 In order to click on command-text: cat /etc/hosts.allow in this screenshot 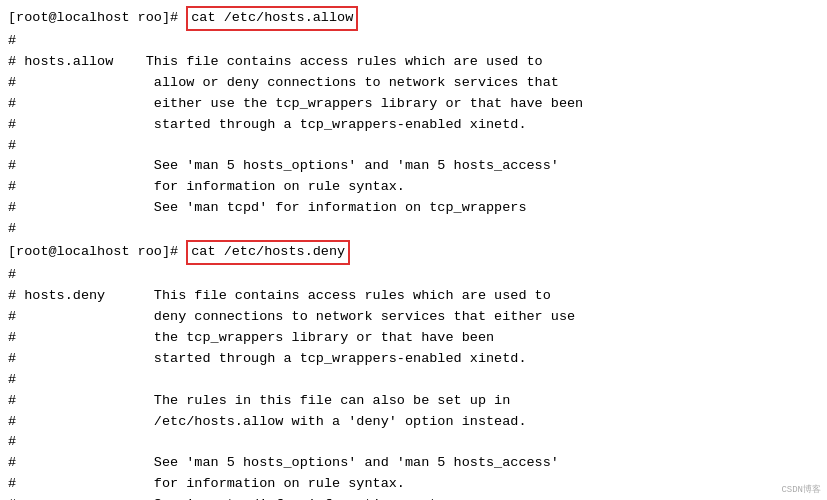, I will do `click(272, 18)`.